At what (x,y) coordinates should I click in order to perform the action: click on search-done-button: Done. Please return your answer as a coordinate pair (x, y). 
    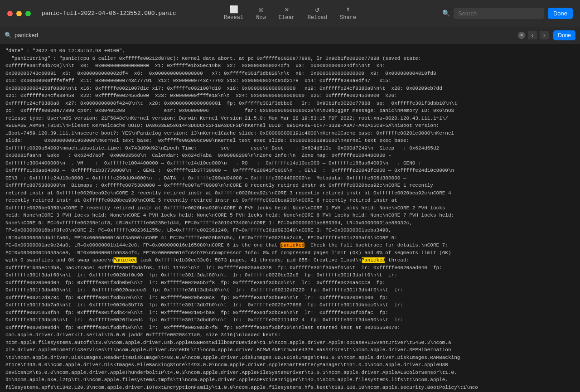
    Looking at the image, I should click on (565, 35).